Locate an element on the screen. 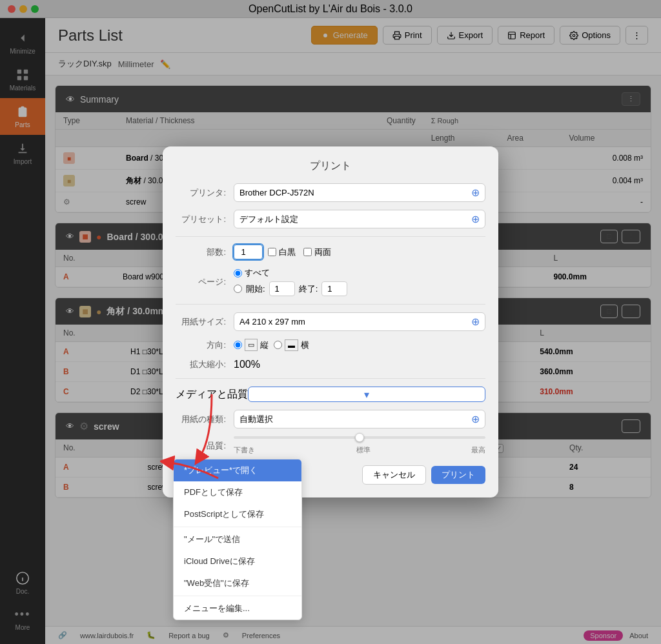  dropdown-item-web: "Web受信"に保存 is located at coordinates (238, 583).